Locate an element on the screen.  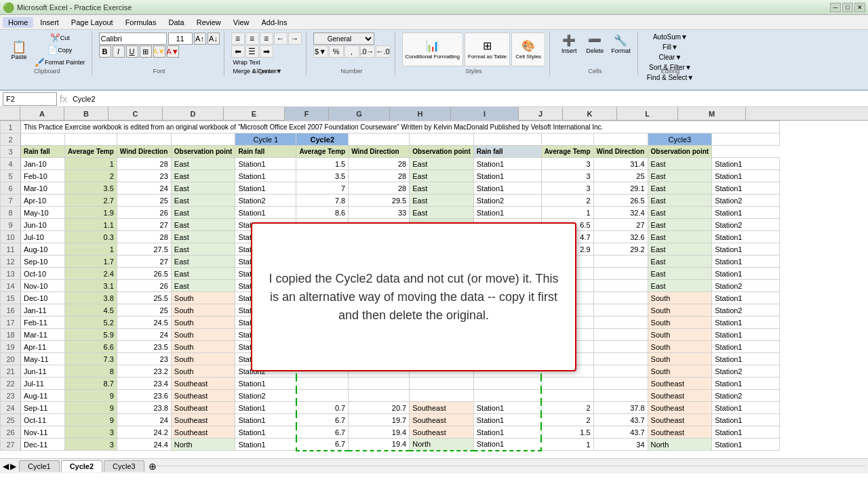
italic-button: I is located at coordinates (119, 52).